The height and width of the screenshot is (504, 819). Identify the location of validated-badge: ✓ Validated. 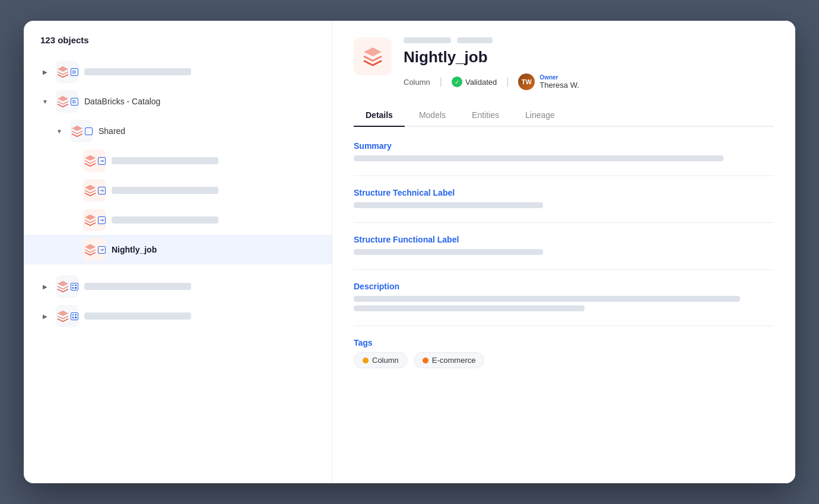
(474, 82).